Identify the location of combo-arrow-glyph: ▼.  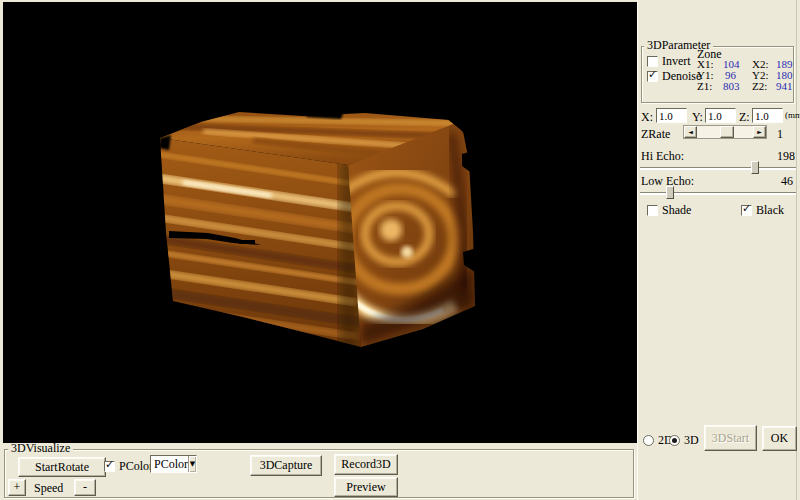
(192, 464).